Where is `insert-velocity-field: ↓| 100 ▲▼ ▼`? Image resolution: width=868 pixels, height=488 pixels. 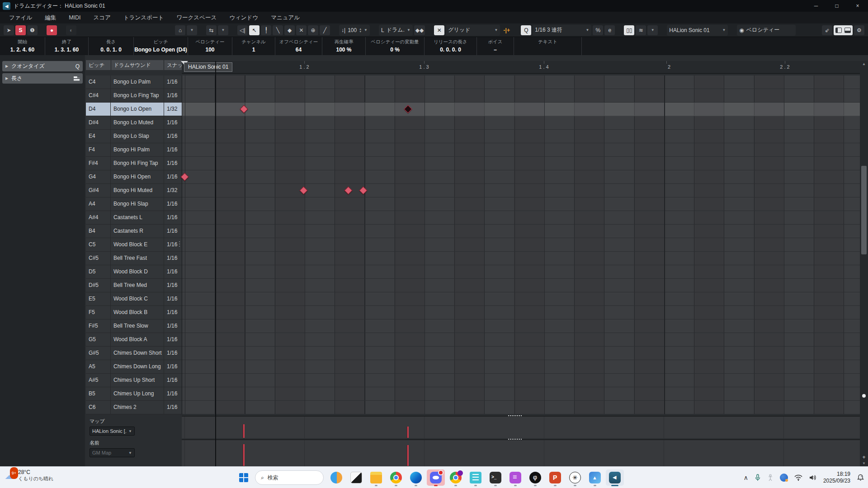 insert-velocity-field: ↓| 100 ▲▼ ▼ is located at coordinates (354, 30).